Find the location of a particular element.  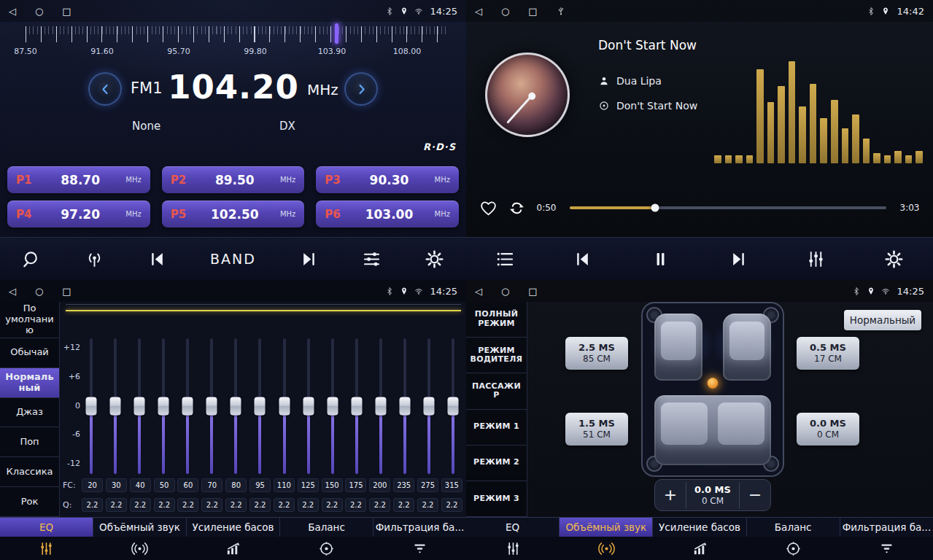

listening-mode-5: РЕЖИМ 3 is located at coordinates (496, 499).